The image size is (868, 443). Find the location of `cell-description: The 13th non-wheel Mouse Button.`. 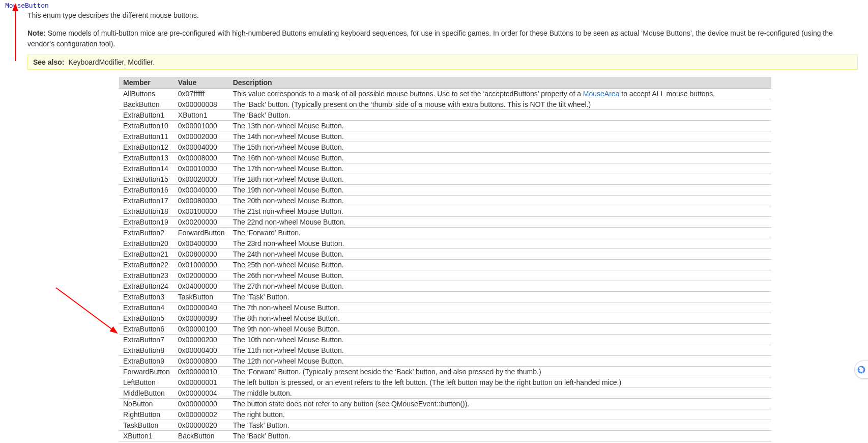

cell-description: The 13th non-wheel Mouse Button. is located at coordinates (500, 125).